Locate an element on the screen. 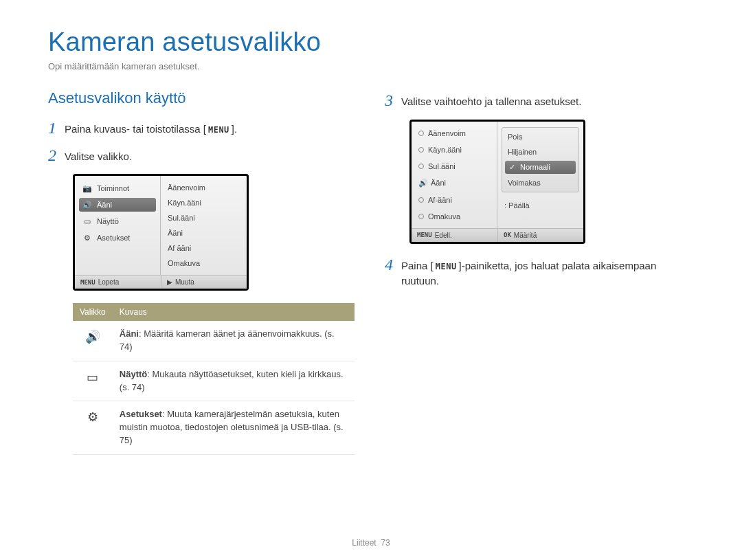 Image resolution: width=742 pixels, height=560 pixels. step-2-text: Valitse valikko. is located at coordinates (211, 156).